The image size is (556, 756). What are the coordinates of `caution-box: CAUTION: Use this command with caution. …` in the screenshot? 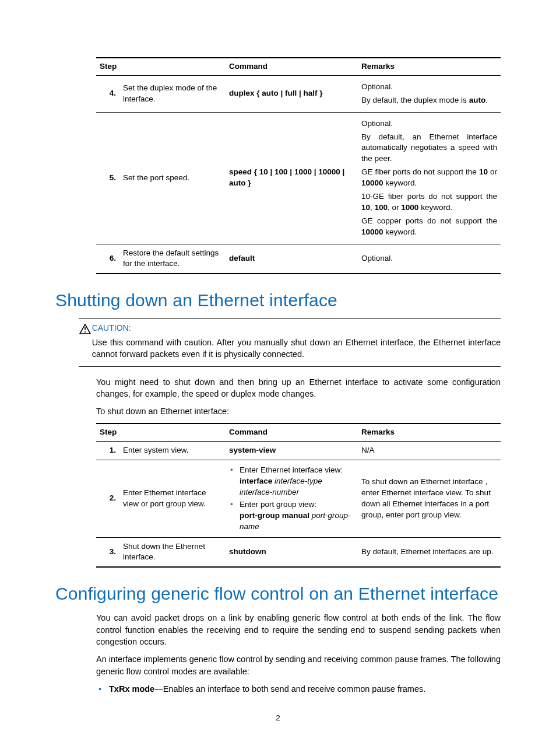 It's located at (290, 342).